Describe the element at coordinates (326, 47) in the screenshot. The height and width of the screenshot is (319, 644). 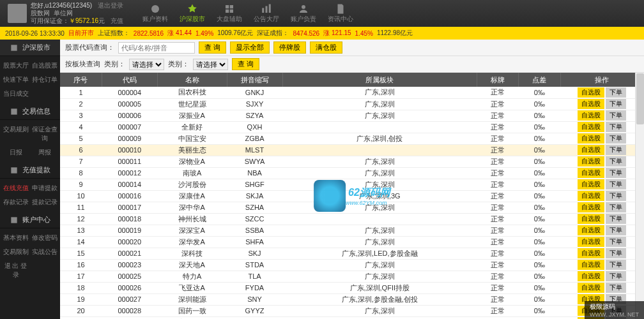
I see `fullpos-button: 满仓股` at that location.